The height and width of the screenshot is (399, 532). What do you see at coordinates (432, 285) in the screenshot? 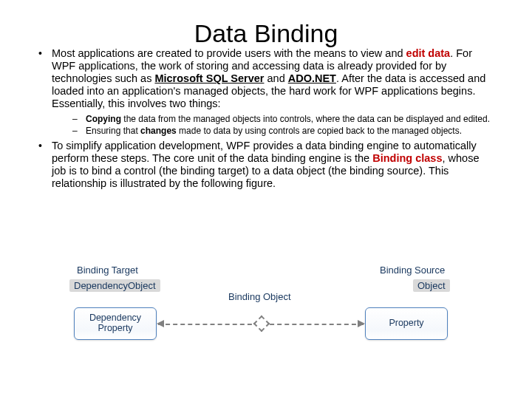
I see `label-object: Object` at bounding box center [432, 285].